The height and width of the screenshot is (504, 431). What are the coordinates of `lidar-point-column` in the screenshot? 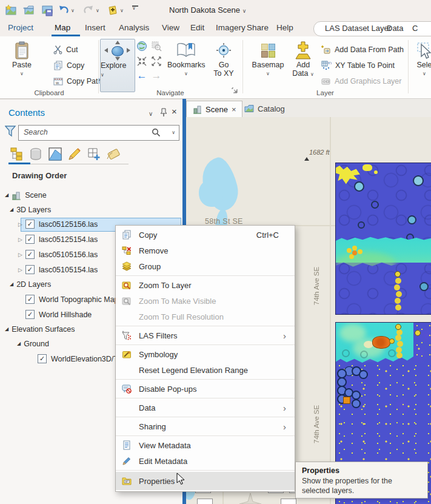 It's located at (398, 327).